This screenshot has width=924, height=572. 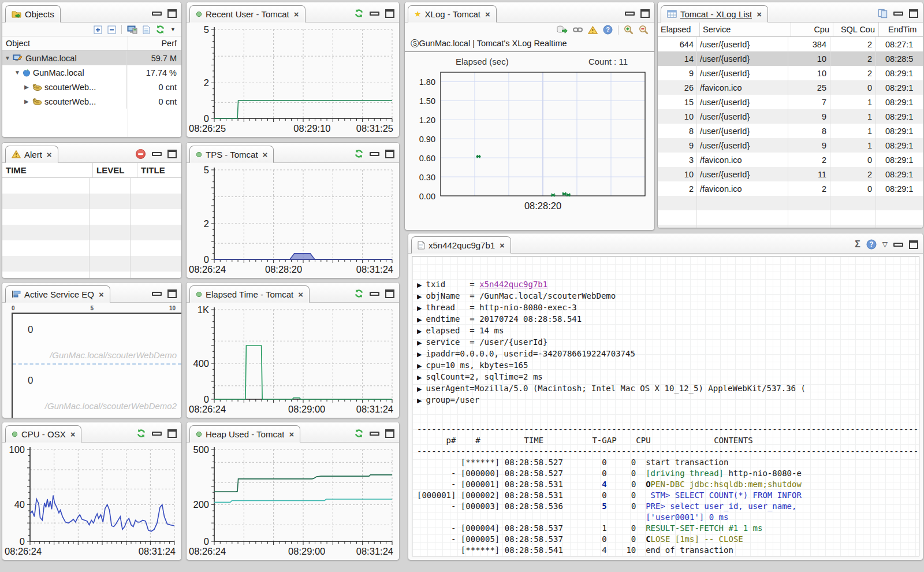 I want to click on column-level: LEVEL, so click(x=114, y=170).